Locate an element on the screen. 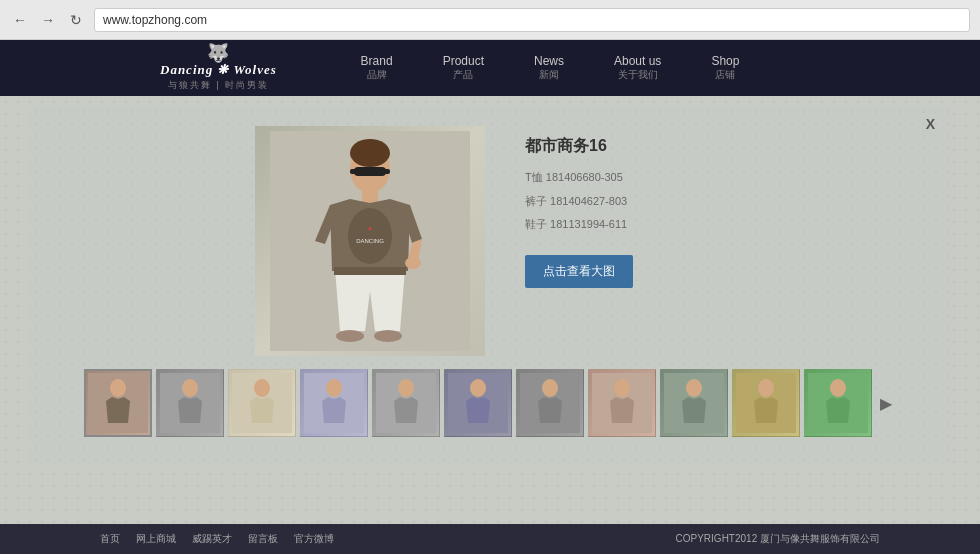  product-info: 都市商务16 T恤 181406680-305 裤子 181404627-803… is located at coordinates (625, 207).